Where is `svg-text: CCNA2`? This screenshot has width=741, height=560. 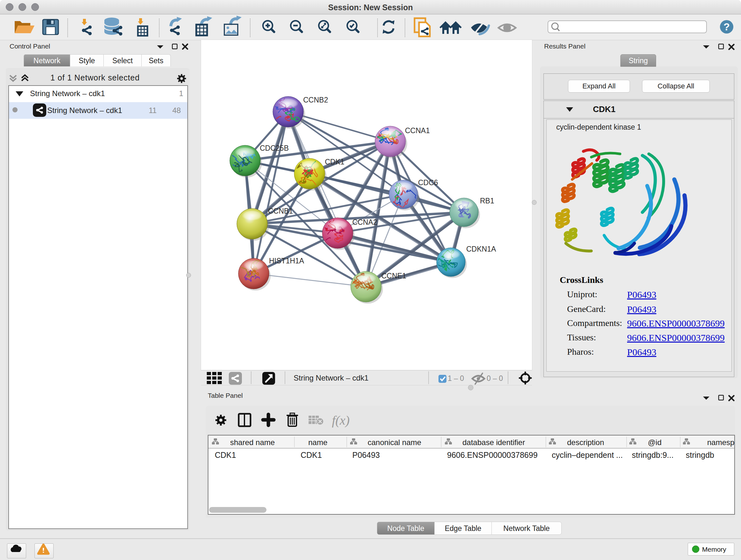
svg-text: CCNA2 is located at coordinates (365, 222).